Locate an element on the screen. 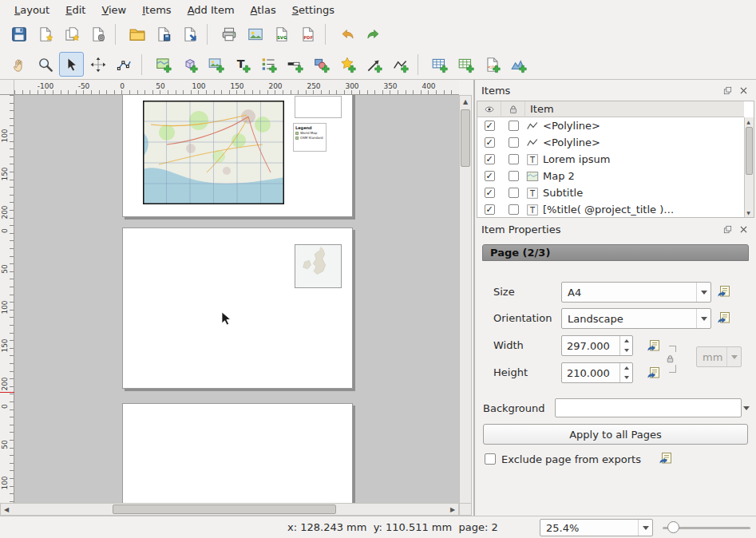  item-row-polyline-2: ✓ <Polyline> is located at coordinates (611, 142).